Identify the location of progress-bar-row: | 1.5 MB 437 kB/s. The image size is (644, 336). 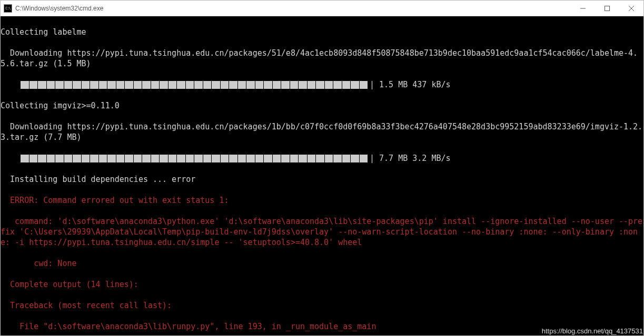
(322, 85).